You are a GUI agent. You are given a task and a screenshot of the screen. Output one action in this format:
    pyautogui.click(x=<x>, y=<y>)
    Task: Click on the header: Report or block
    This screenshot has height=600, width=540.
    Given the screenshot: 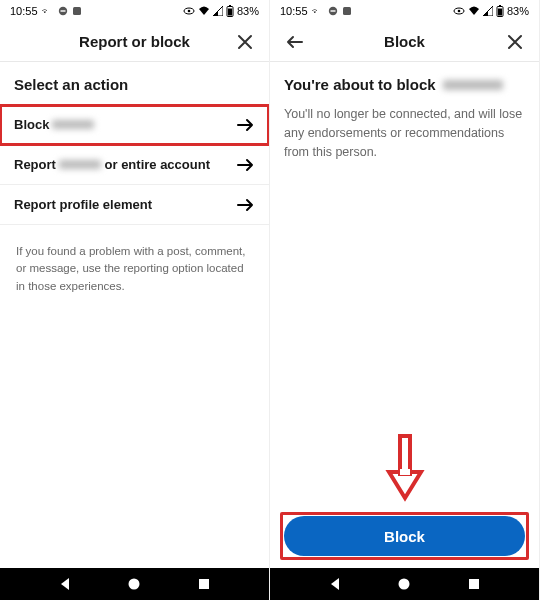 What is the action you would take?
    pyautogui.click(x=134, y=42)
    